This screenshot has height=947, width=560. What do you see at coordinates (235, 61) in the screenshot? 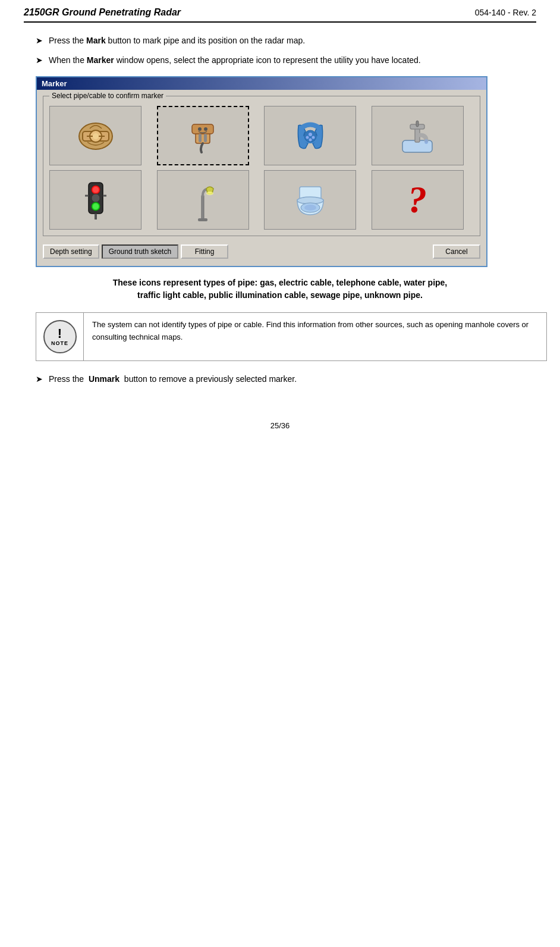
I see `bullet-marker-text: When the Marker window opens, select the…` at bounding box center [235, 61].